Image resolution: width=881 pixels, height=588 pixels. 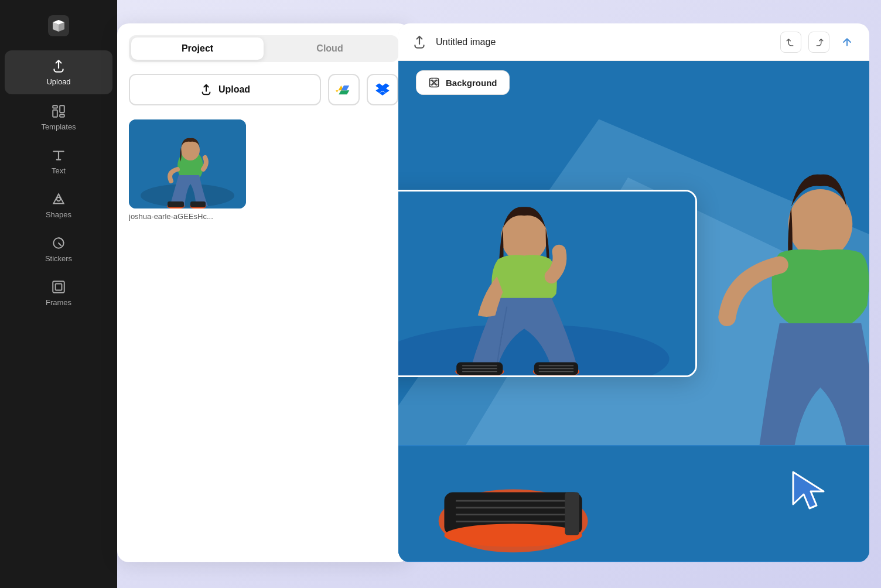 I want to click on upload-actions: Upload, so click(x=264, y=90).